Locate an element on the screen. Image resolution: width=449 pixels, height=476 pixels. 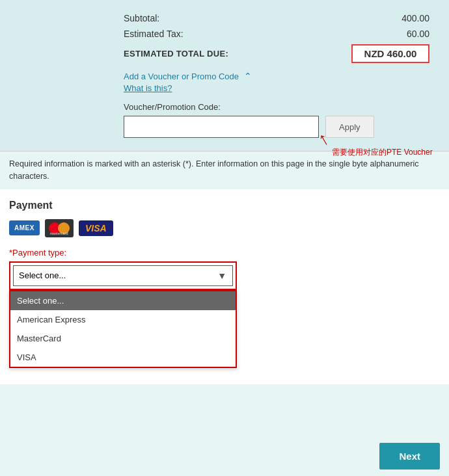
annotation-text: 需要使用对应的PTE Voucher is located at coordinates (383, 152).